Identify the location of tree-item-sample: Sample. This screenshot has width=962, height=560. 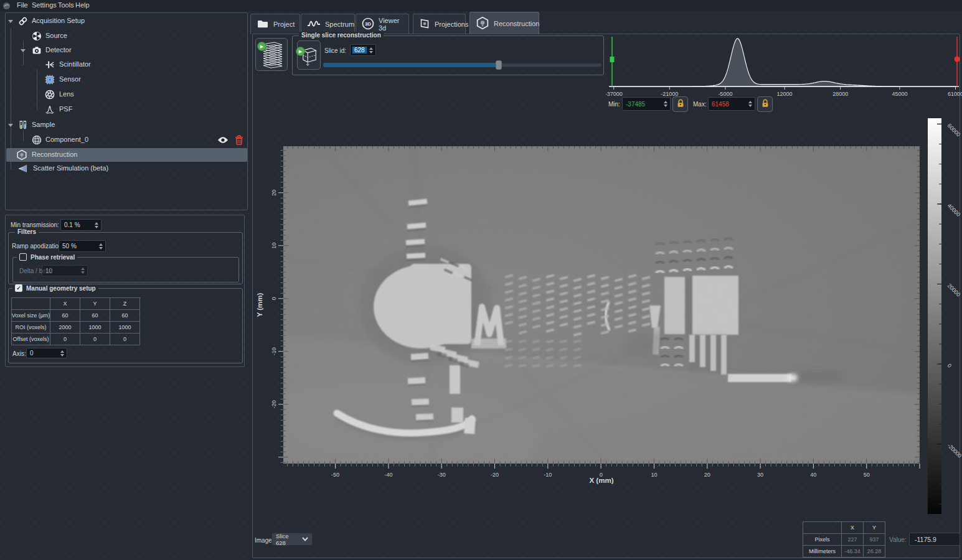
(126, 125).